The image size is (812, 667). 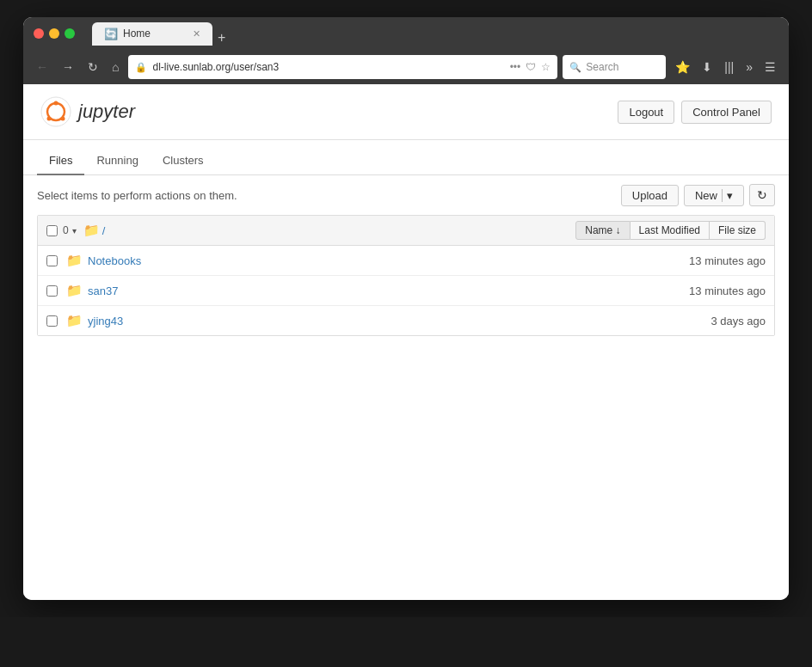 I want to click on downloads-icon: ⬇, so click(x=707, y=67).